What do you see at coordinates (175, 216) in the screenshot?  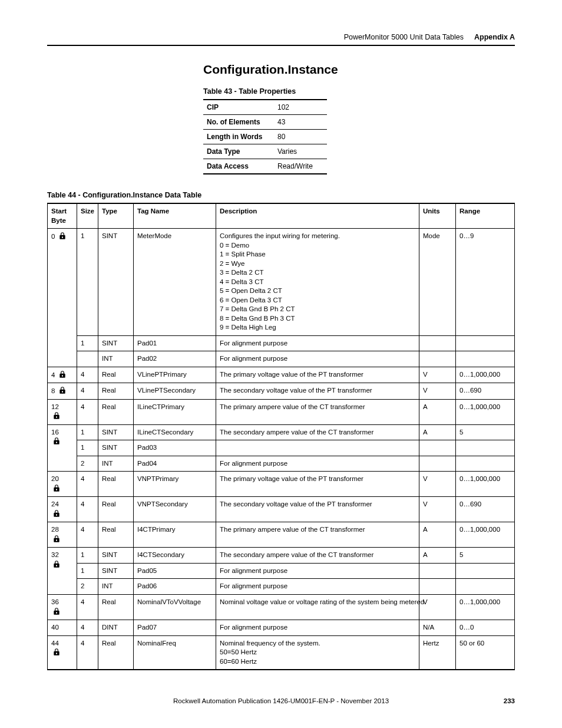 I see `th-tag: Tag Name` at bounding box center [175, 216].